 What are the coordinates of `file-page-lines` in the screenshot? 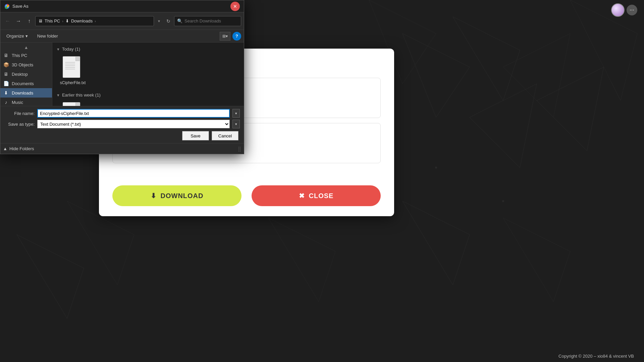 It's located at (70, 66).